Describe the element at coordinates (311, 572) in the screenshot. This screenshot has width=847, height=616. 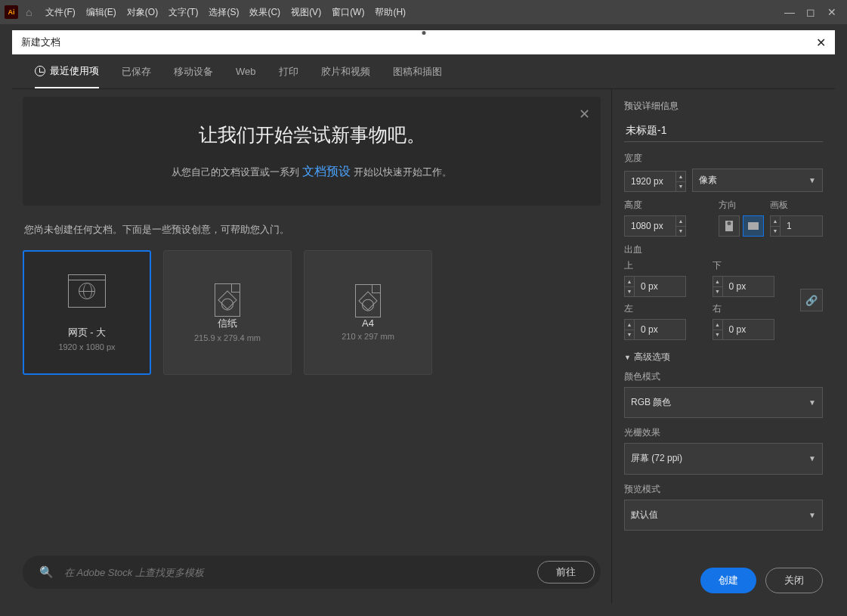
I see `adobe-stock-search: 🔍 前往` at that location.